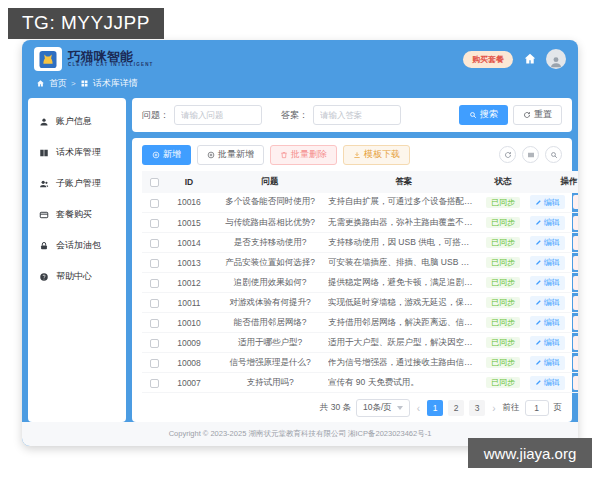 The height and width of the screenshot is (480, 600). I want to click on reset-button: 重置, so click(538, 115).